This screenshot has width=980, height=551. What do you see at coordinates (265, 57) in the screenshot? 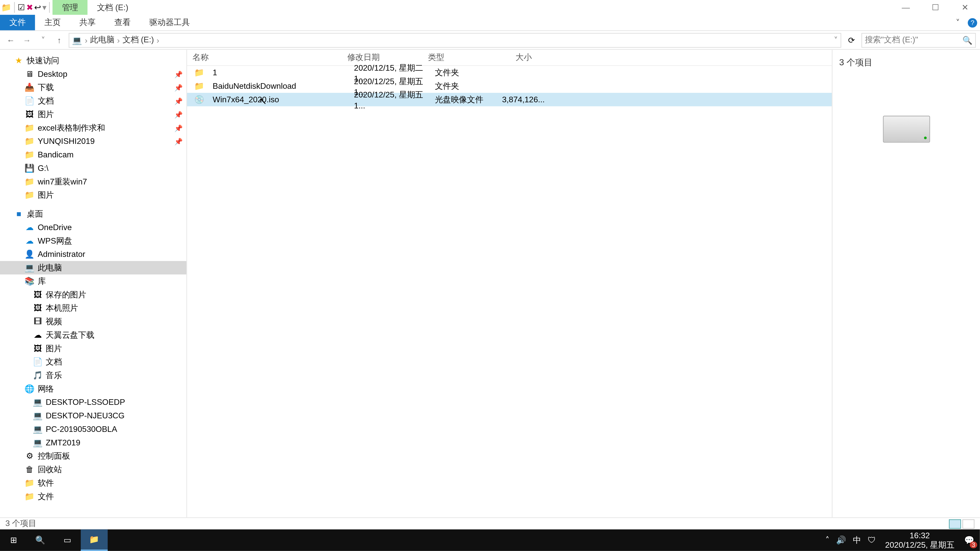
I see `column-name: 名称` at bounding box center [265, 57].